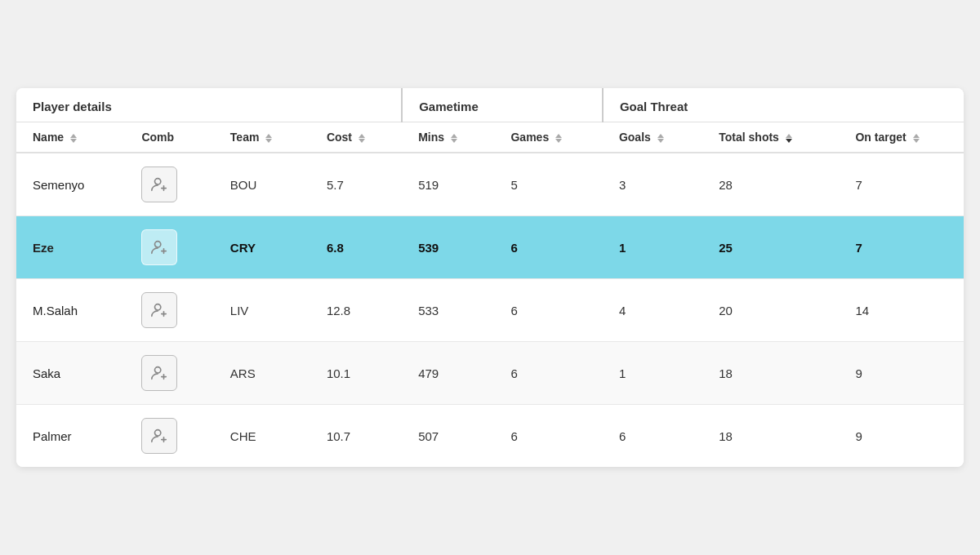 The image size is (980, 555). Describe the element at coordinates (490, 310) in the screenshot. I see `table-row: M.Salah LIV12.8533642014` at that location.